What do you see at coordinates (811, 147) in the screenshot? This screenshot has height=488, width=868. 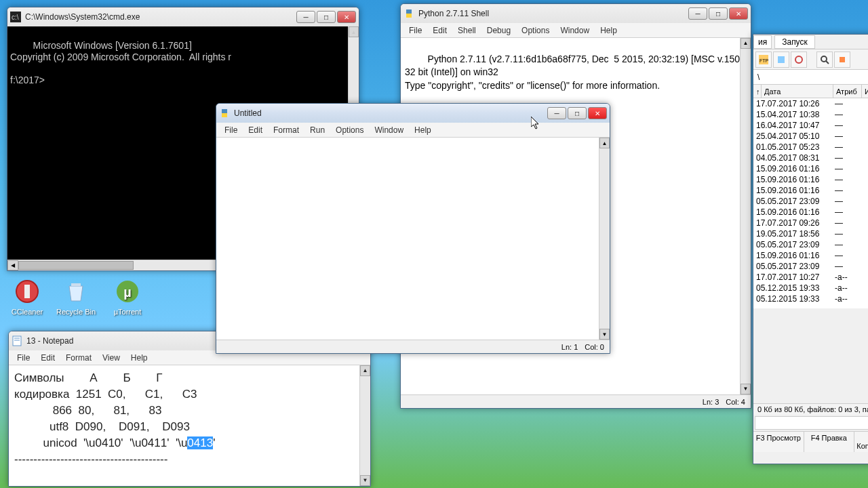 I see `table-row: 01.05.2017 05:23—` at bounding box center [811, 147].